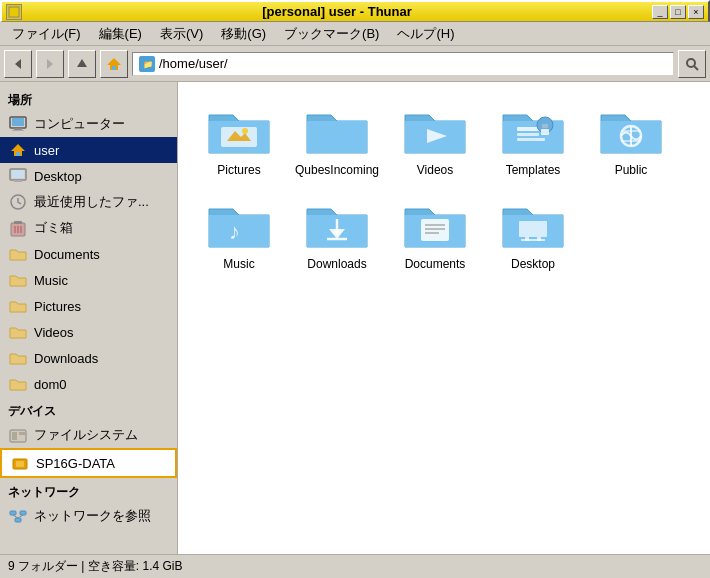 This screenshot has width=710, height=578. I want to click on file-item-pictures: Pictures, so click(239, 141).